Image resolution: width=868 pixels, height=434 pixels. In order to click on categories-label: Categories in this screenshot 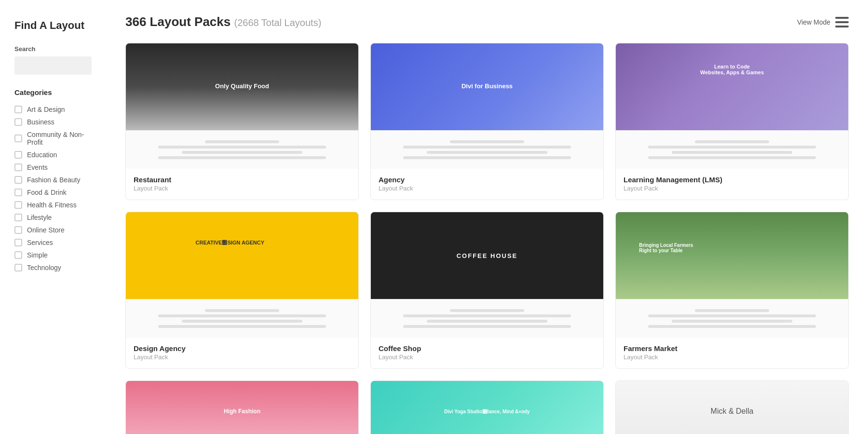, I will do `click(53, 93)`.